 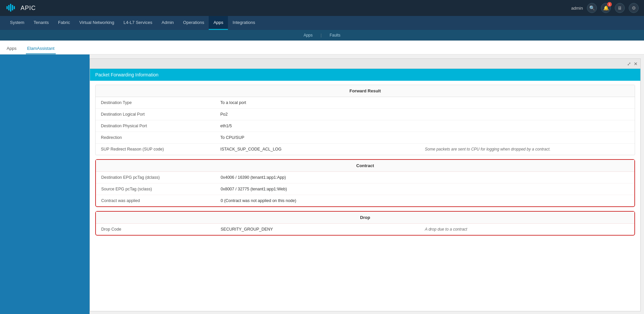 I want to click on cisco-logo-icon, so click(x=11, y=8).